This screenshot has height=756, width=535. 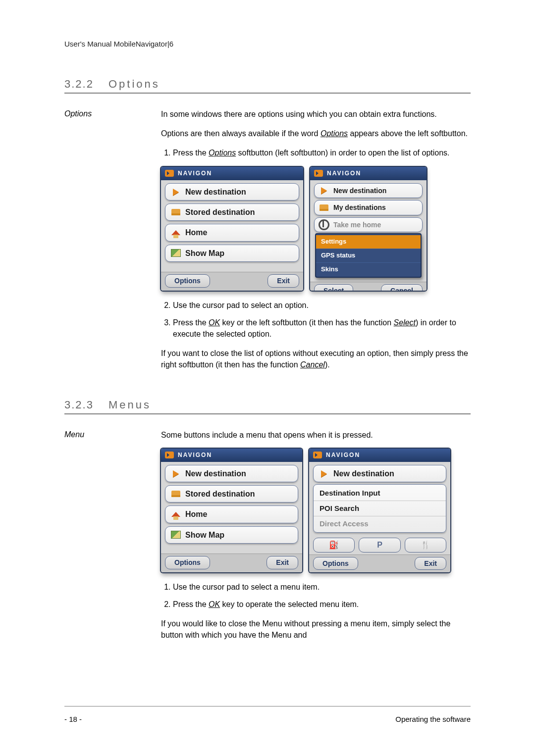 I want to click on step: Use the cursor pad to select a menu item…, so click(x=322, y=587).